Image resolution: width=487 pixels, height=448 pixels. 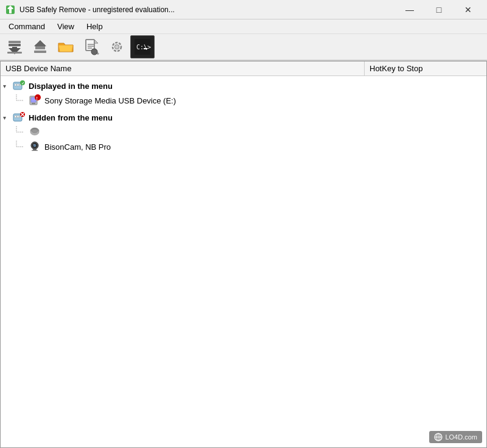 What do you see at coordinates (71, 118) in the screenshot?
I see `group-hidden-label: Hidden from the menu` at bounding box center [71, 118].